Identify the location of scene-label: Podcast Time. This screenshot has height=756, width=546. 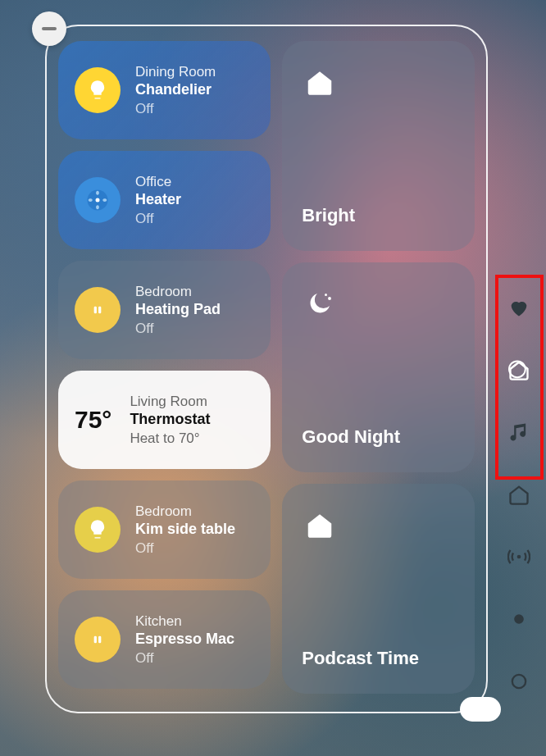
(361, 658).